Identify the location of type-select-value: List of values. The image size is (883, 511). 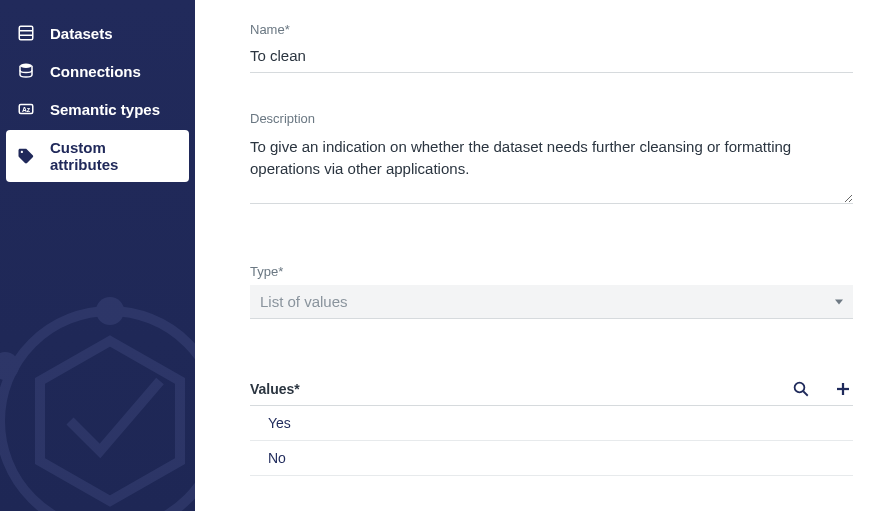
(304, 302).